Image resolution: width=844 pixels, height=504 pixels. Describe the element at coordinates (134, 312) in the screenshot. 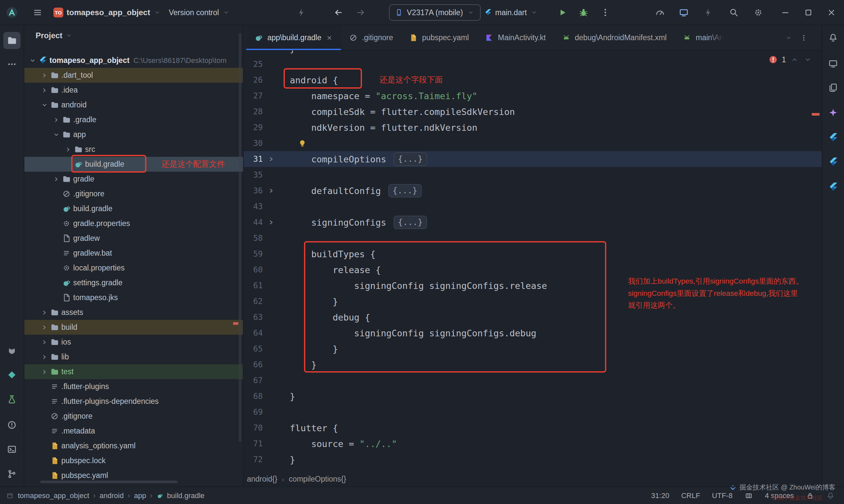

I see `tree-item-assets: assets` at that location.